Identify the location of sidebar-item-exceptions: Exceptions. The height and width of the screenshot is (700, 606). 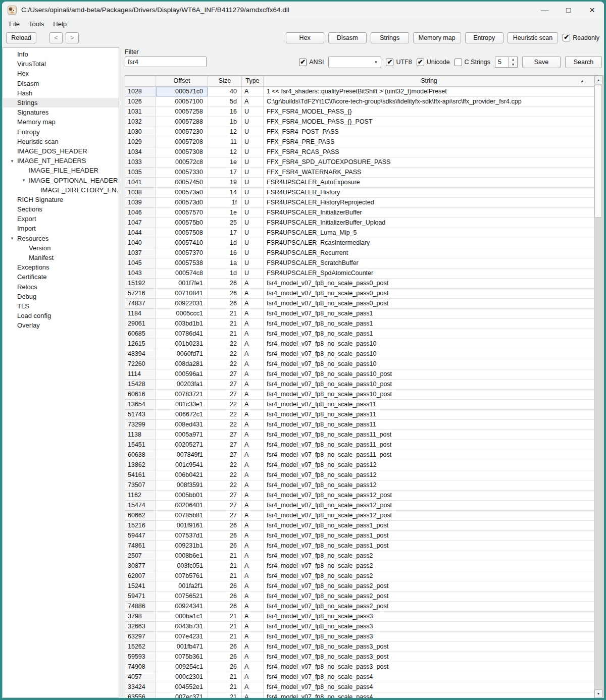
(61, 267).